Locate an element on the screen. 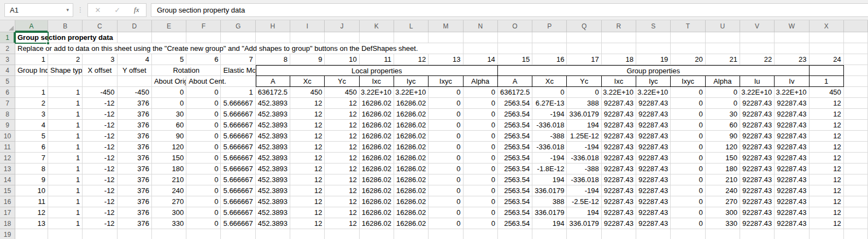  cell-J9: 12 is located at coordinates (342, 125).